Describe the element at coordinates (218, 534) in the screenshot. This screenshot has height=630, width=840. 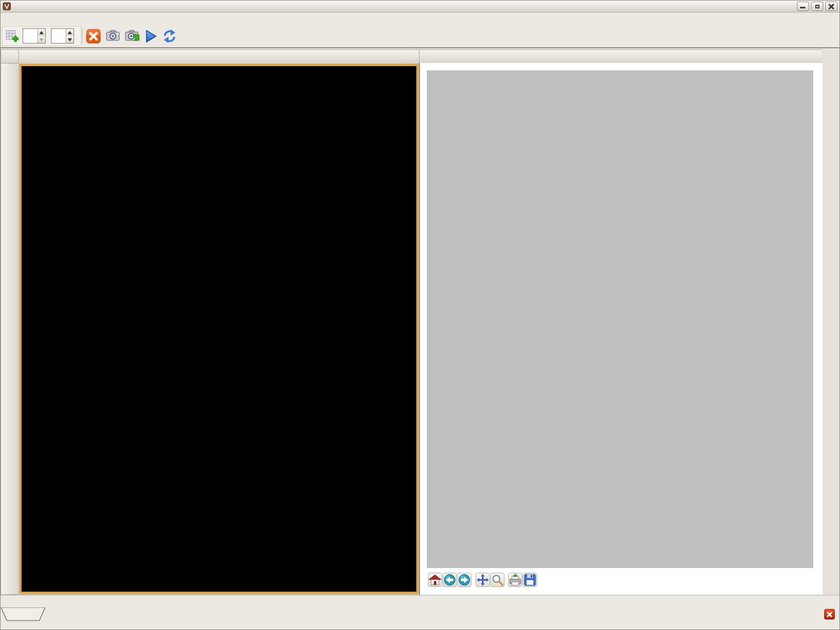
I see `velocity-colorbar-gradient` at that location.